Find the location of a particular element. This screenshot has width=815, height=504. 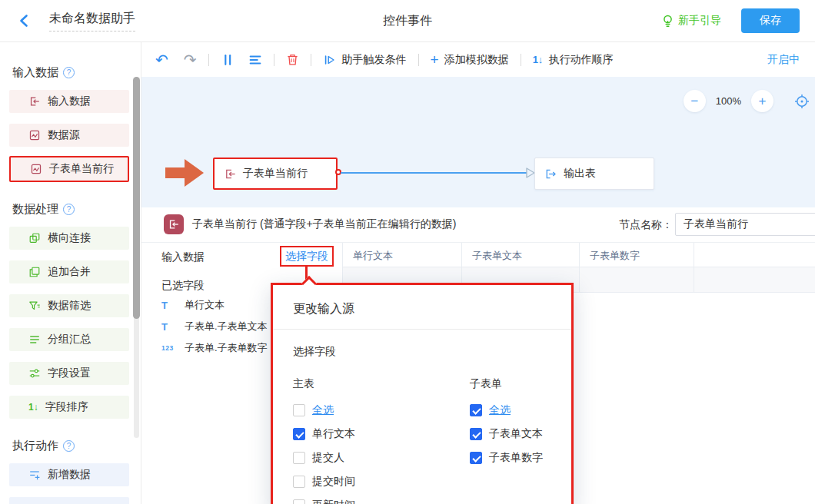

sidebar-item-partial is located at coordinates (69, 501).